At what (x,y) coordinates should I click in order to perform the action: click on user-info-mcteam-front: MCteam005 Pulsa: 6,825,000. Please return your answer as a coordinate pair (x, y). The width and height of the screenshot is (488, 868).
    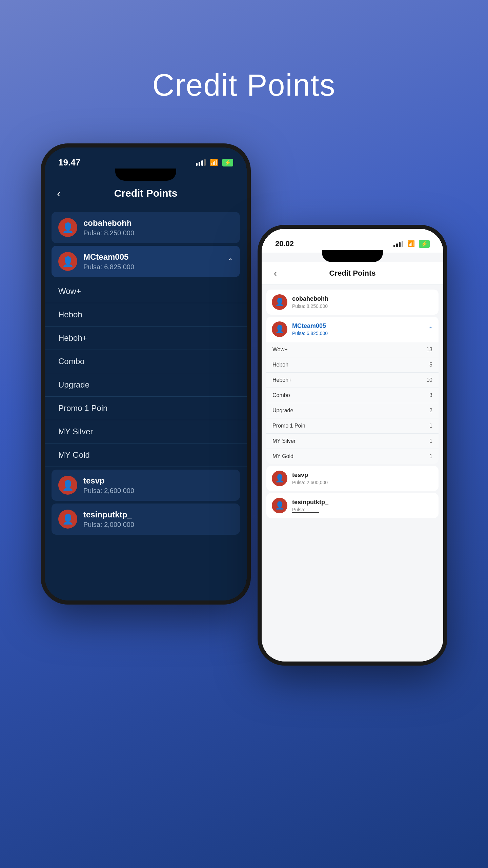
    Looking at the image, I should click on (360, 329).